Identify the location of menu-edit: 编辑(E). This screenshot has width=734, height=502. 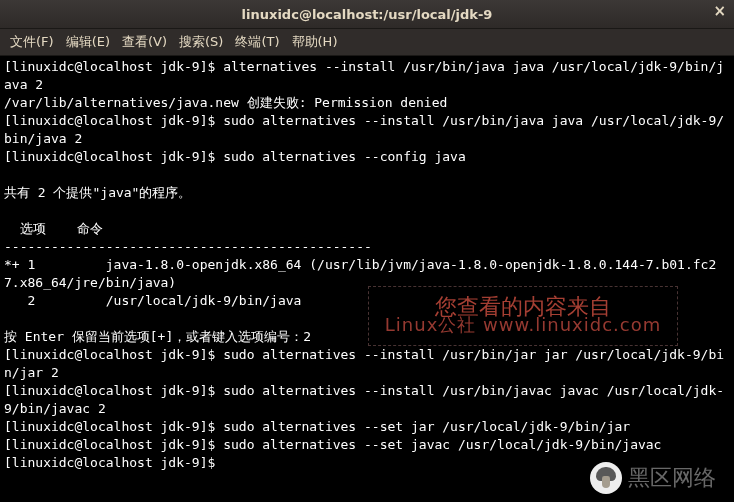
(88, 42).